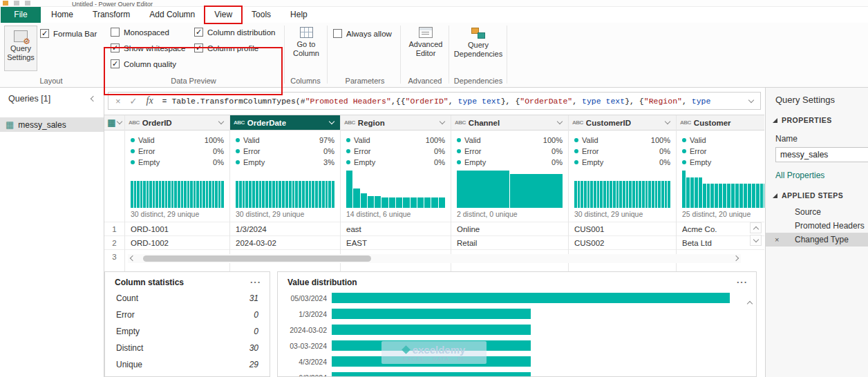  What do you see at coordinates (285, 123) in the screenshot?
I see `column-header-orderdate: ABCOrderDate` at bounding box center [285, 123].